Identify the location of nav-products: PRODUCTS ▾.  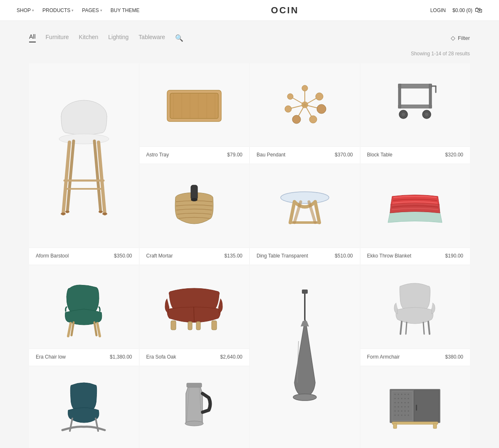
(58, 10).